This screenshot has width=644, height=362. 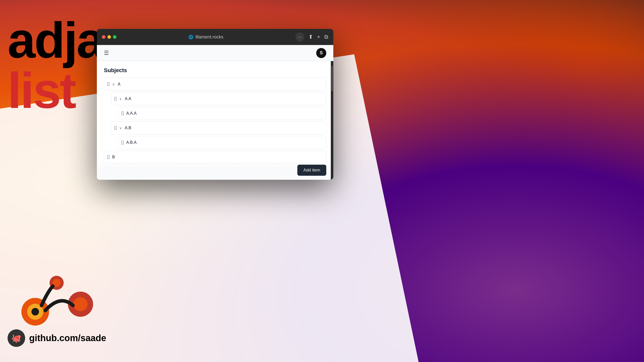 I want to click on browser-new-tab-button: +, so click(x=318, y=37).